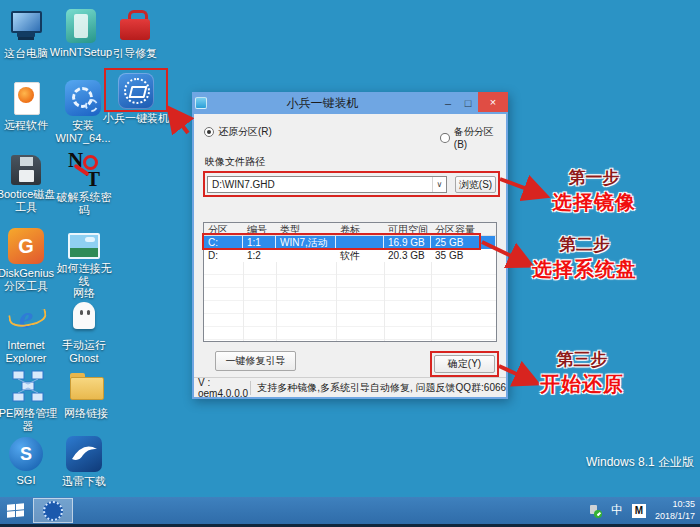 Image resolution: width=700 pixels, height=527 pixels. Describe the element at coordinates (135, 34) in the screenshot. I see `desktop-icon-boot-repair: 引导修复` at that location.